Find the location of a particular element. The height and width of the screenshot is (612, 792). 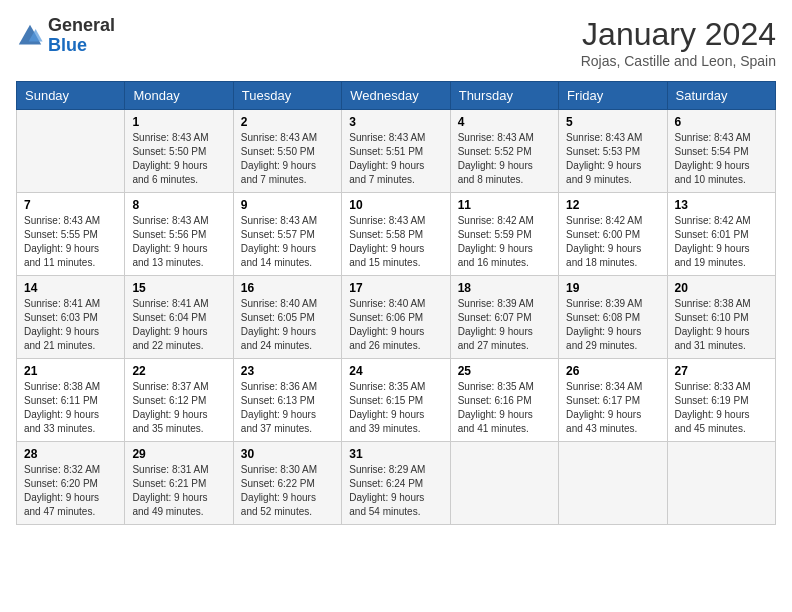

logo-icon is located at coordinates (30, 36).